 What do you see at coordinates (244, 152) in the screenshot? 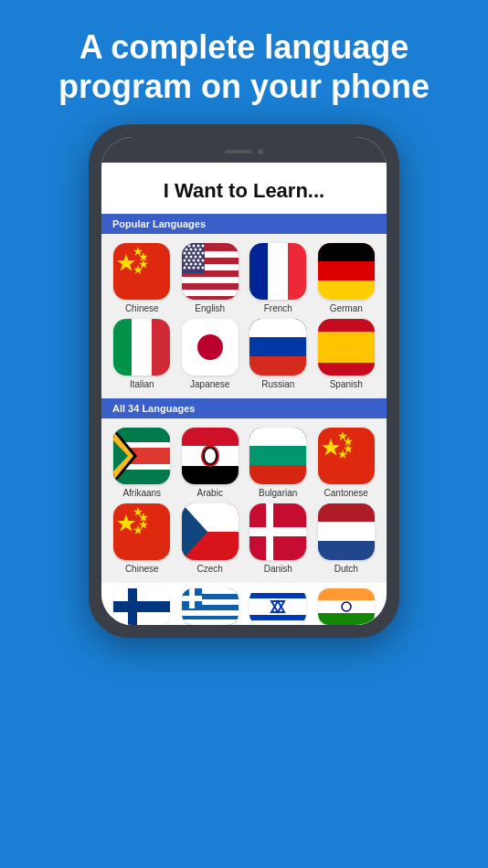
I see `phone-notch` at bounding box center [244, 152].